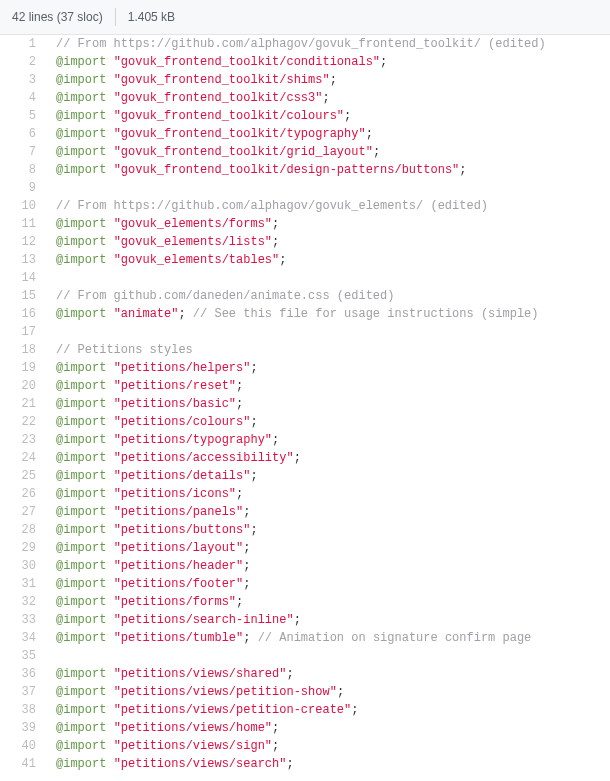 The width and height of the screenshot is (610, 781). What do you see at coordinates (164, 224) in the screenshot?
I see `line-content: @import "govuk_elements/forms";` at bounding box center [164, 224].